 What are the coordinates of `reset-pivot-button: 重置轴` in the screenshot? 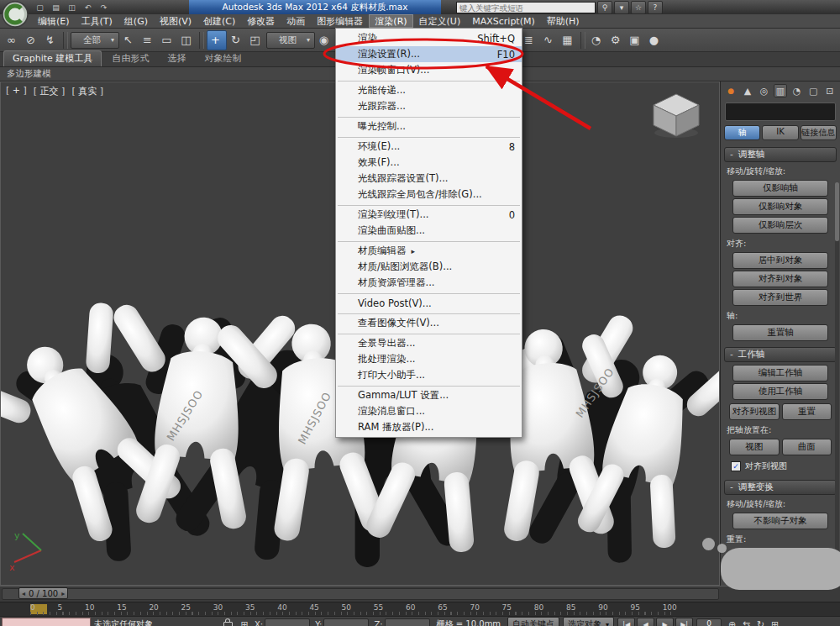 It's located at (780, 333).